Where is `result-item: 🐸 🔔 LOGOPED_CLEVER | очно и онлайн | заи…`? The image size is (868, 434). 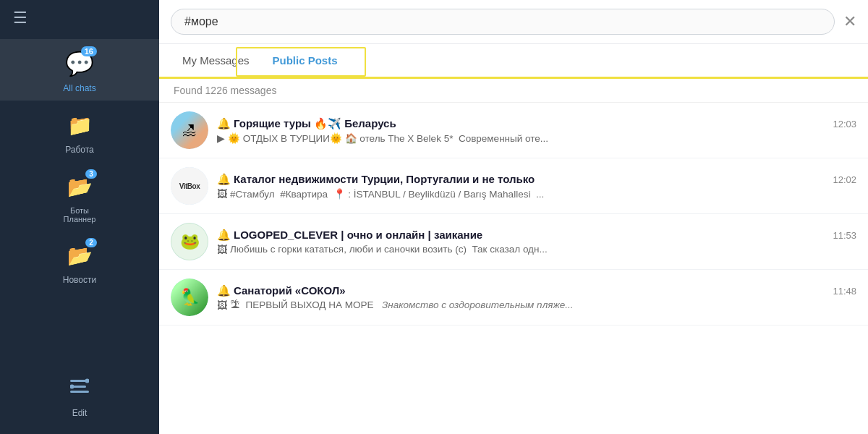 result-item: 🐸 🔔 LOGOPED_CLEVER | очно и онлайн | заи… is located at coordinates (514, 242).